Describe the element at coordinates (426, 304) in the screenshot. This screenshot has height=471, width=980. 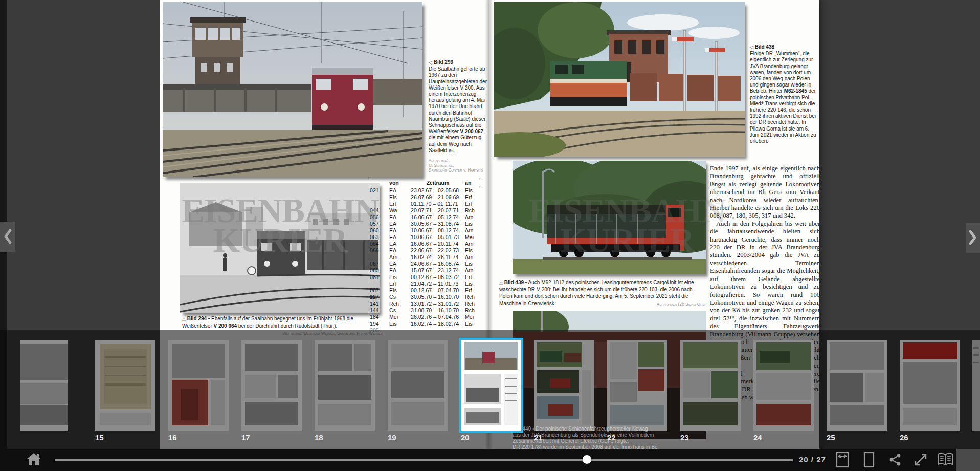
I see `table-row: 141Rch13.01.72 – 31.01.72Rch` at that location.